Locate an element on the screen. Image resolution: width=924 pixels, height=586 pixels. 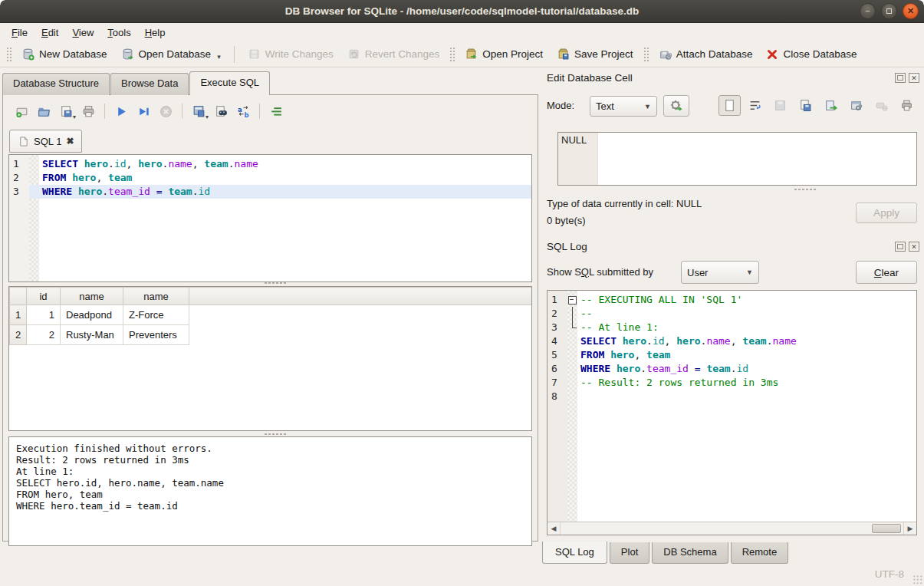
row-number: 1 is located at coordinates (18, 315).